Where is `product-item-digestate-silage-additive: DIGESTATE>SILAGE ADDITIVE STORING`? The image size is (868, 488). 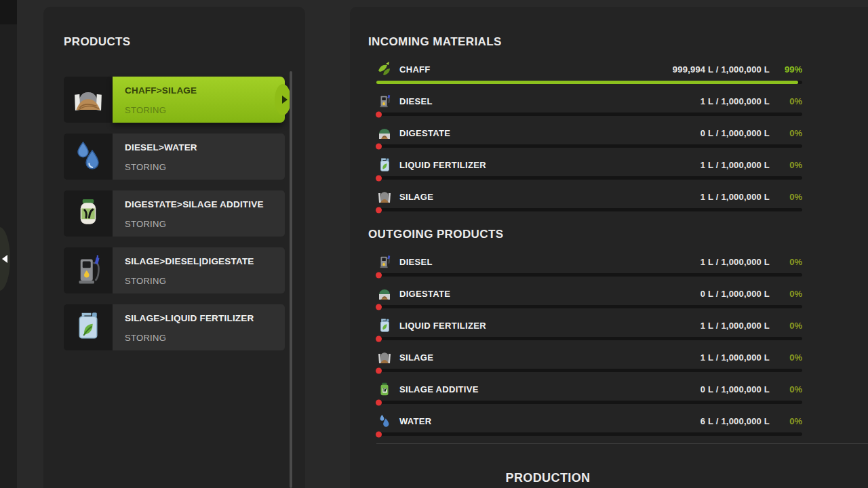
product-item-digestate-silage-additive: DIGESTATE>SILAGE ADDITIVE STORING is located at coordinates (174, 214).